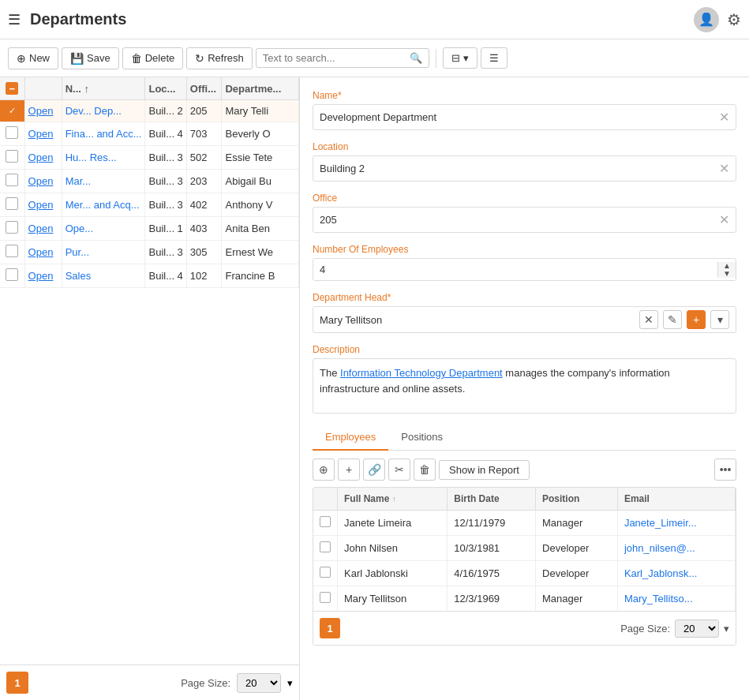 This screenshot has width=749, height=700. What do you see at coordinates (150, 275) in the screenshot?
I see `table-row: OpenSalesBuil... 4102Francine B` at bounding box center [150, 275].